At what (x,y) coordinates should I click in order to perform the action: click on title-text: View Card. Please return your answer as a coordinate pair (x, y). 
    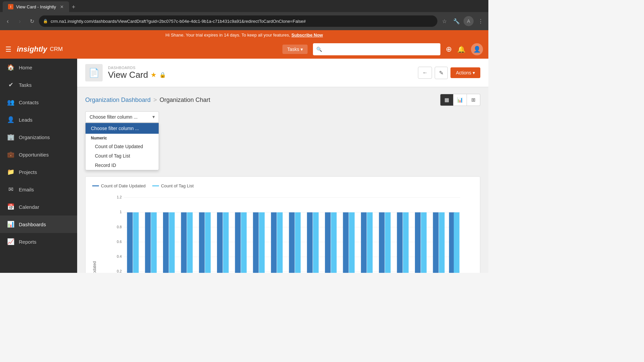
    Looking at the image, I should click on (128, 75).